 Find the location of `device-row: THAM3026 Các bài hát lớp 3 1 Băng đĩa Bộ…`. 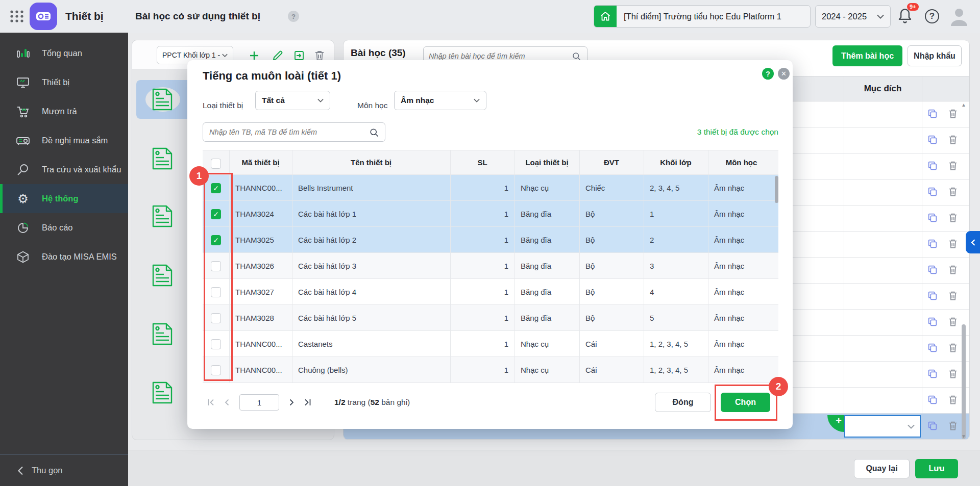

device-row: THAM3026 Các bài hát lớp 3 1 Băng đĩa Bộ… is located at coordinates (491, 266).